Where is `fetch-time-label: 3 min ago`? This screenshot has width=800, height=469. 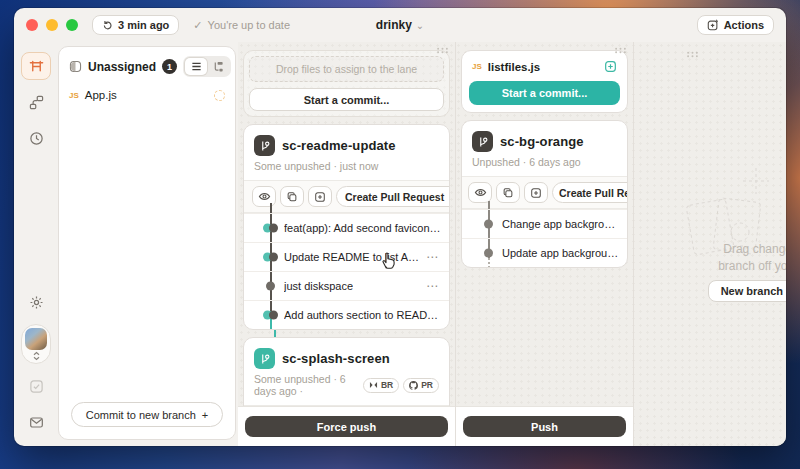
fetch-time-label: 3 min ago is located at coordinates (144, 25).